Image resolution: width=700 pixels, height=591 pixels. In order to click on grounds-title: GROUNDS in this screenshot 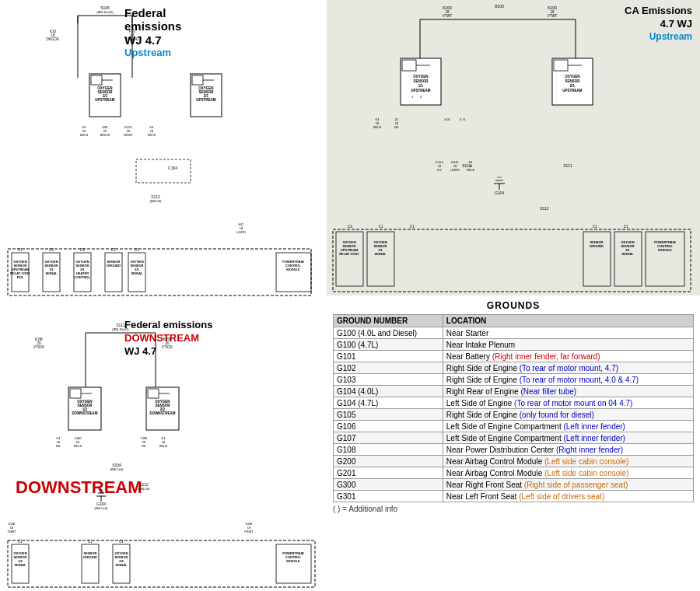, I will do `click(513, 306)`.